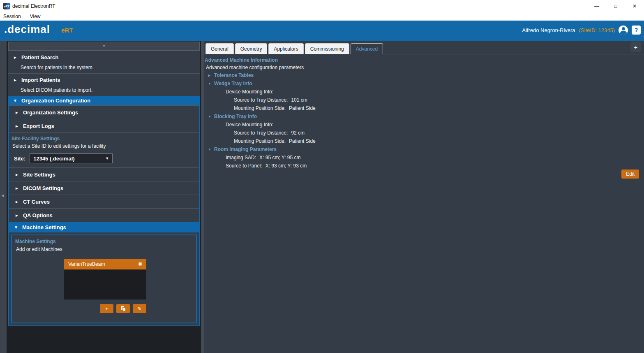  I want to click on tree-node-blocking-tray-info: ▼ Blocking Tray Info, so click(424, 116).